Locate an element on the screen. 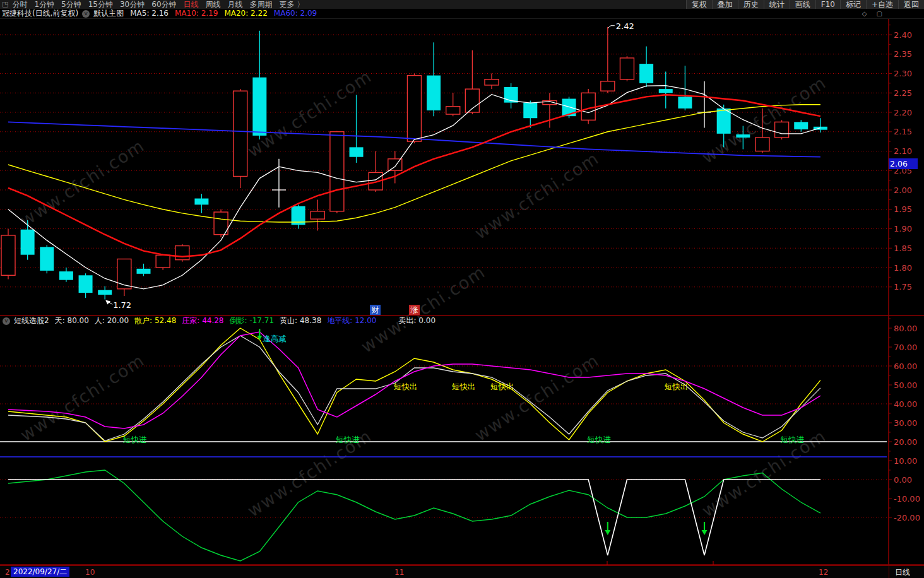 This screenshot has width=924, height=578. price-axis-label: 2.00 is located at coordinates (903, 191).